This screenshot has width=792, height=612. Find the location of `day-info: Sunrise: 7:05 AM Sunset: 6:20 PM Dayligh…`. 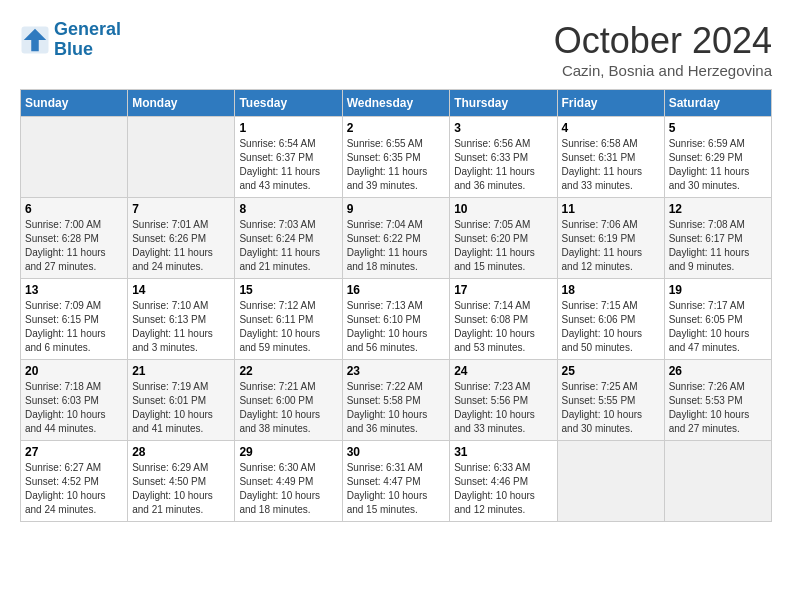

day-info: Sunrise: 7:05 AM Sunset: 6:20 PM Dayligh… is located at coordinates (503, 246).